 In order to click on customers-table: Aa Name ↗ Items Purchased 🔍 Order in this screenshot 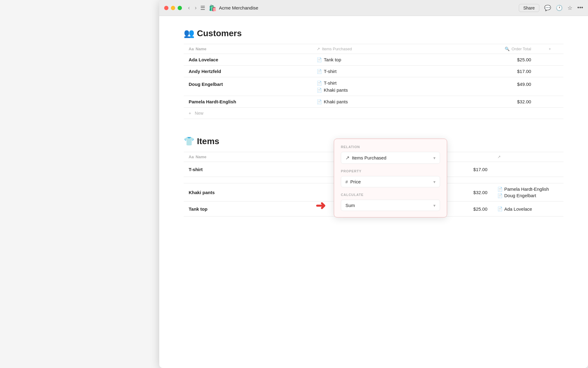, I will do `click(374, 82)`.